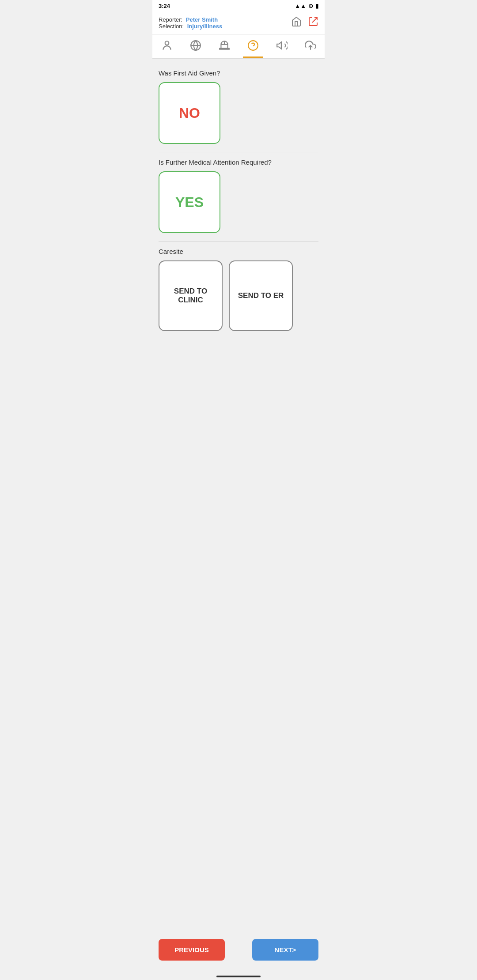 The image size is (477, 980). I want to click on upload-icon, so click(310, 47).